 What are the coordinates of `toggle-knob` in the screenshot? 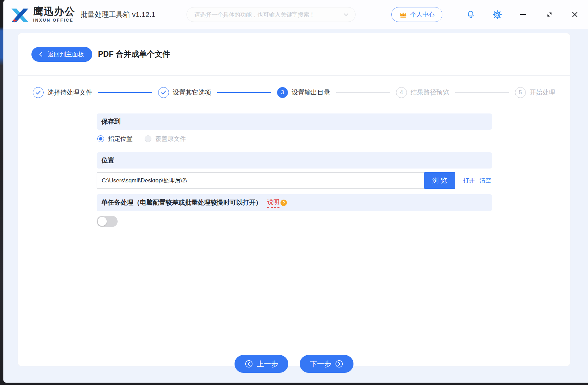 It's located at (102, 222).